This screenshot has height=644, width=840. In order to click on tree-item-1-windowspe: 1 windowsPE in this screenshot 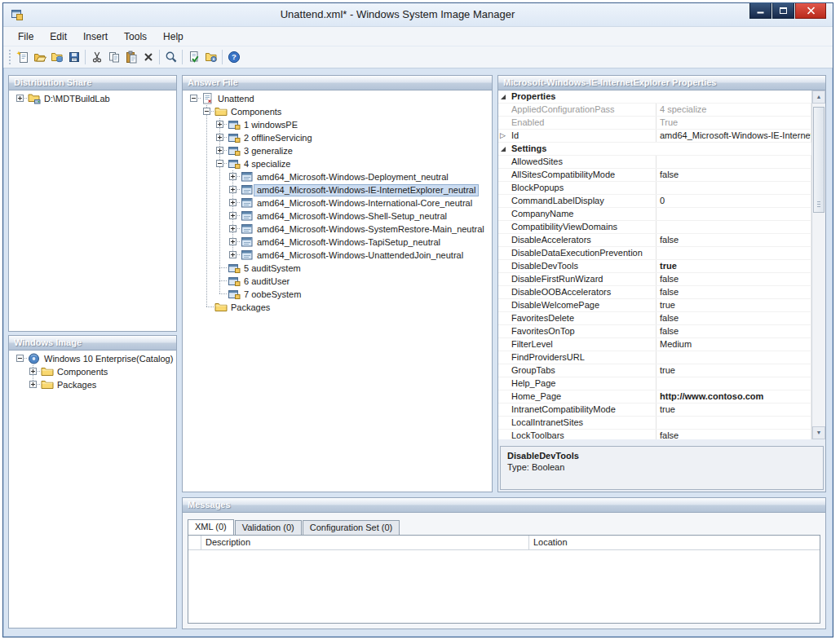, I will do `click(339, 125)`.